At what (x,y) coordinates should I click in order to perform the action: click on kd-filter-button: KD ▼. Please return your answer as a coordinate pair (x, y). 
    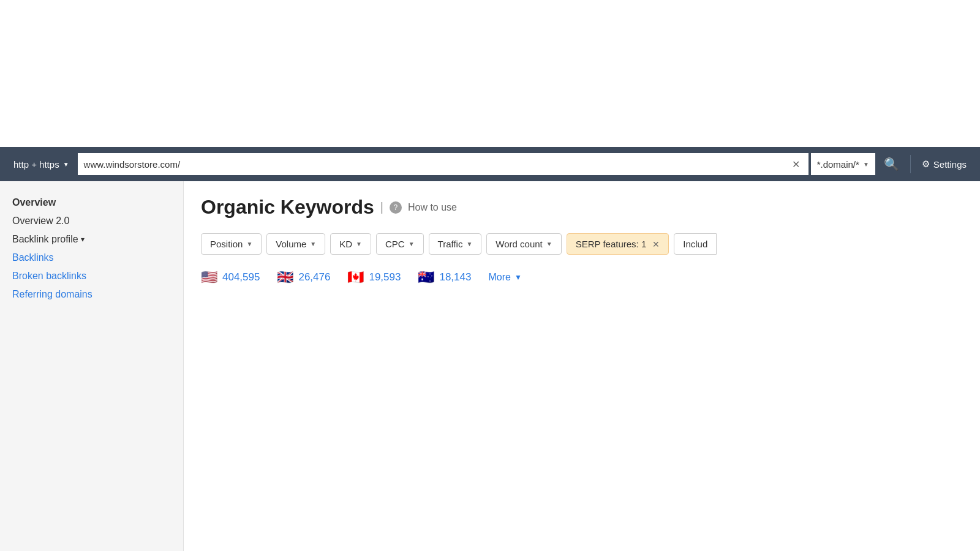
    Looking at the image, I should click on (350, 244).